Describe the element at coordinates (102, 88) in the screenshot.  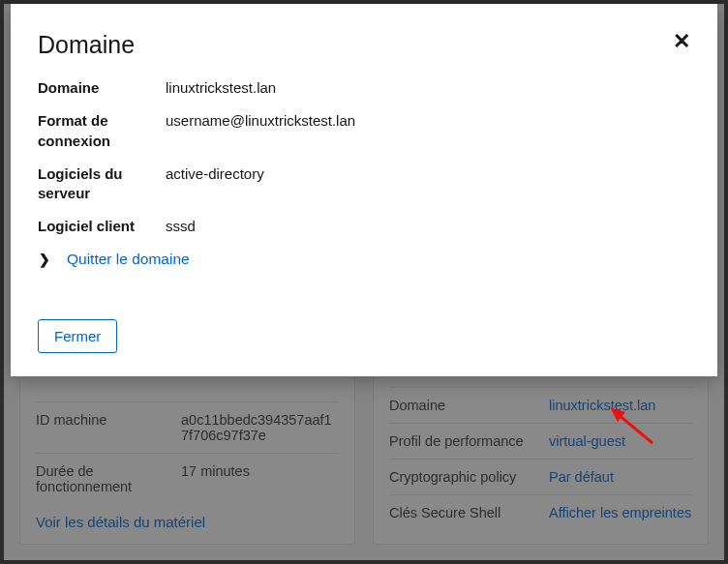
I see `label-modal-domain: Domaine` at that location.